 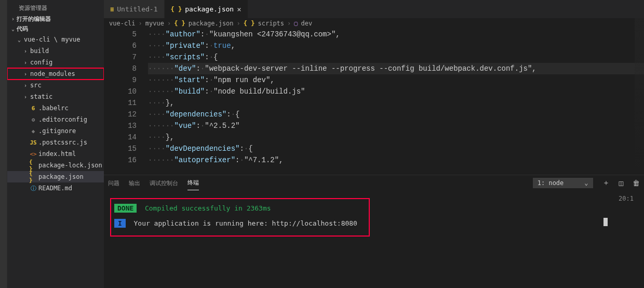 I want to click on done-badge: DONE, so click(x=126, y=208).